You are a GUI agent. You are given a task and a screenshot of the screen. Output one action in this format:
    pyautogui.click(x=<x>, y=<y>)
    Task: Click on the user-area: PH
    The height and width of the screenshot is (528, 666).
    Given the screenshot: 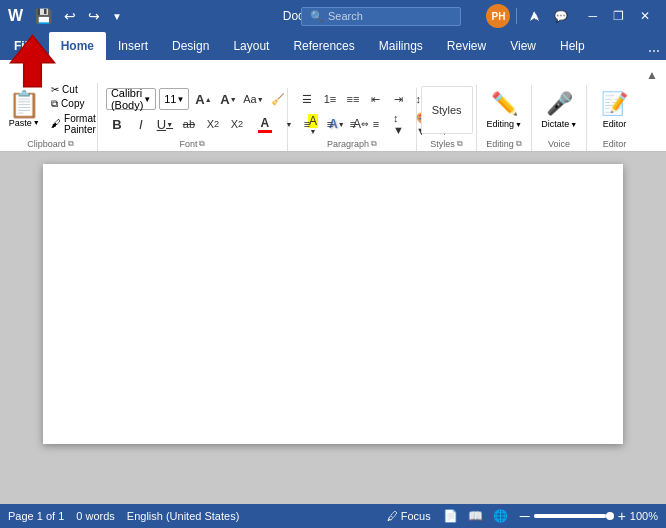 What is the action you would take?
    pyautogui.click(x=498, y=16)
    